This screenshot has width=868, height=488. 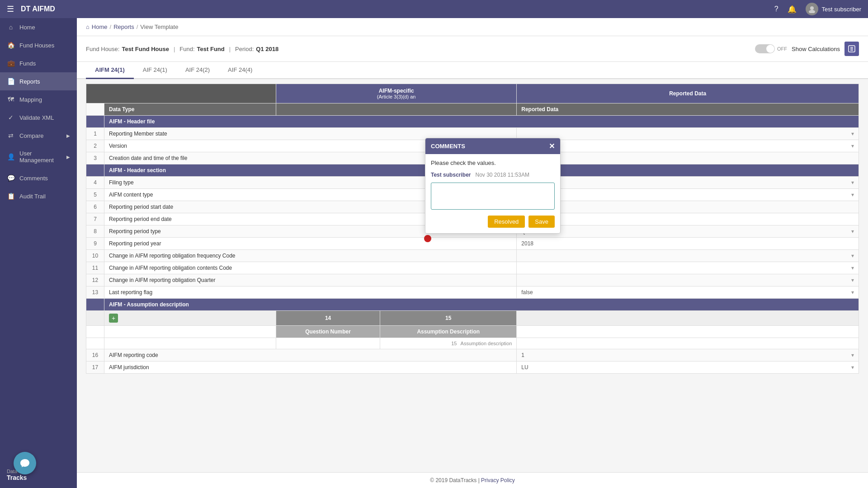 I want to click on row-num-16: 16, so click(x=95, y=355).